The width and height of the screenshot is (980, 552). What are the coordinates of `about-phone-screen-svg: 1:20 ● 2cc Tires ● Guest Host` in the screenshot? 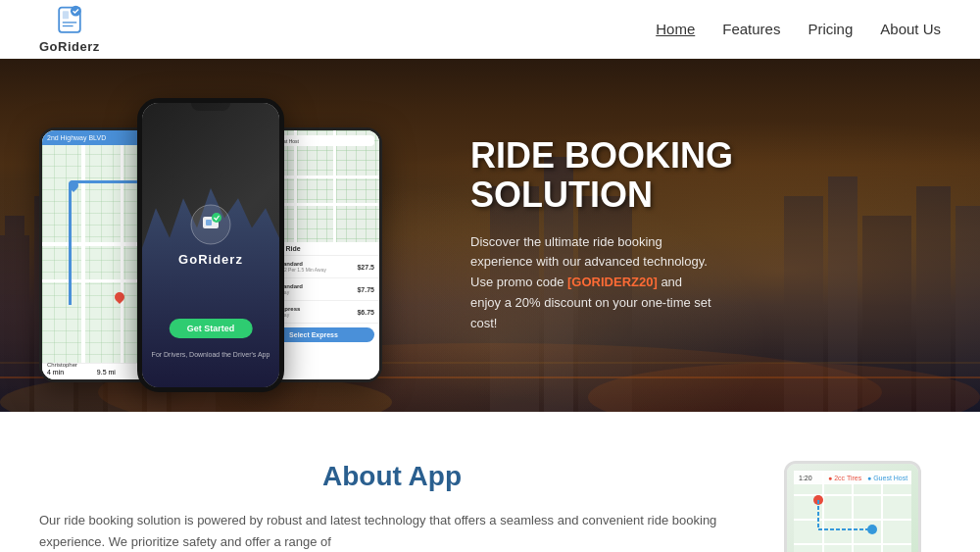 It's located at (853, 512).